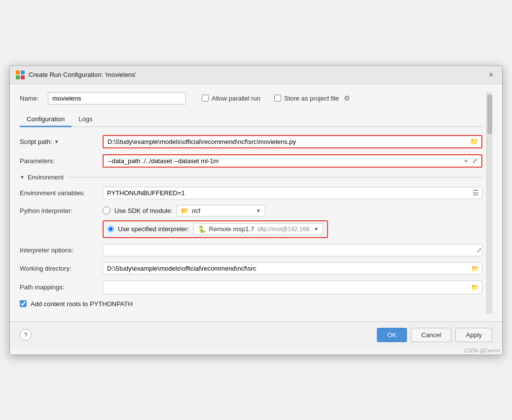  Describe the element at coordinates (22, 177) in the screenshot. I see `environment-collapse-icon: ▼` at that location.